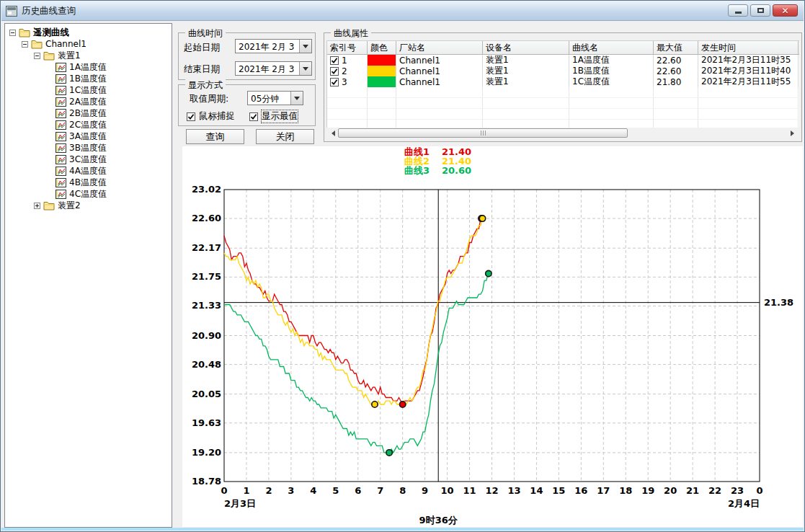 Image resolution: width=805 pixels, height=532 pixels. Describe the element at coordinates (88, 44) in the screenshot. I see `tree-item: Channel1` at that location.